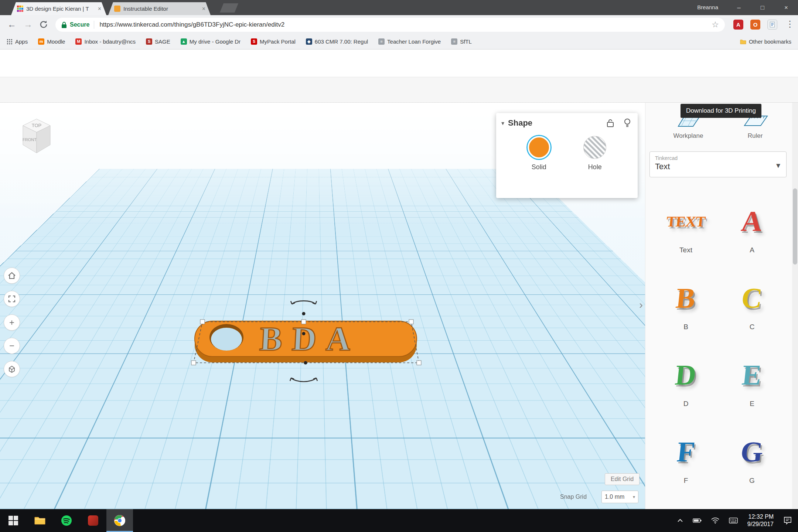 The height and width of the screenshot is (532, 798). What do you see at coordinates (752, 468) in the screenshot?
I see `shape-tile-g: G G` at bounding box center [752, 468].